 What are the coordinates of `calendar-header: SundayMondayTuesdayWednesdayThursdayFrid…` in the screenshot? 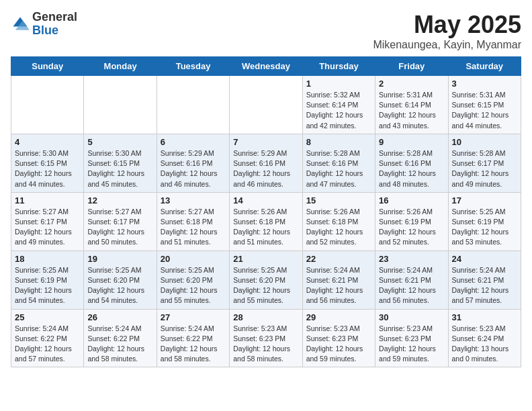 It's located at (266, 66).